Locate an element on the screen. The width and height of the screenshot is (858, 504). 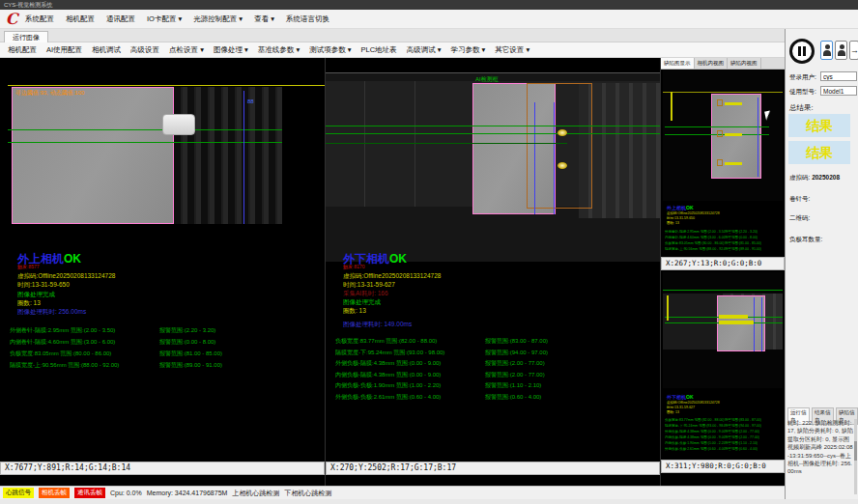
mini-measure-row: 负极宽度:83.05mm 范围:(80.00 - 86.00)报警范围:(81.… is located at coordinates (713, 243).